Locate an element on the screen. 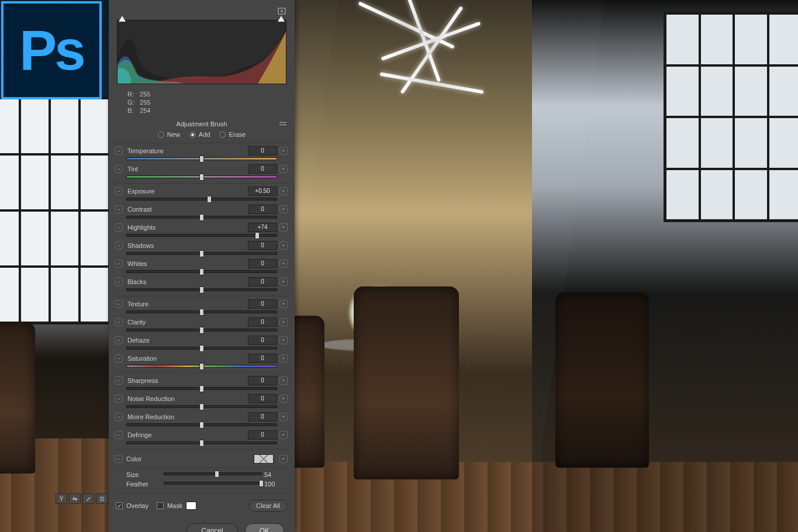 The width and height of the screenshot is (798, 532). clear-all-button: Clear All is located at coordinates (268, 506).